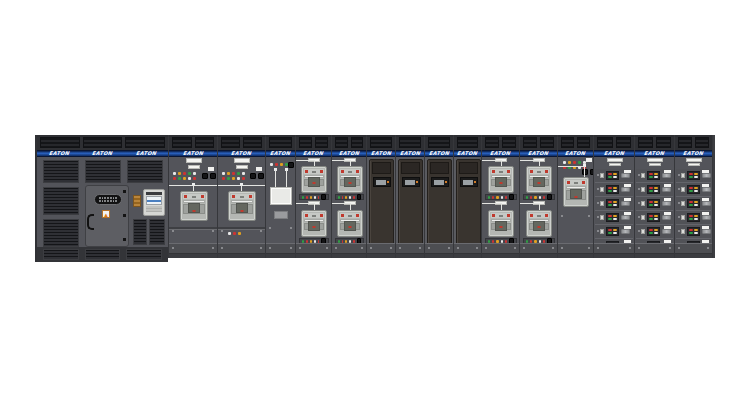 The image size is (750, 400). I want to click on breaker-face, so click(539, 226).